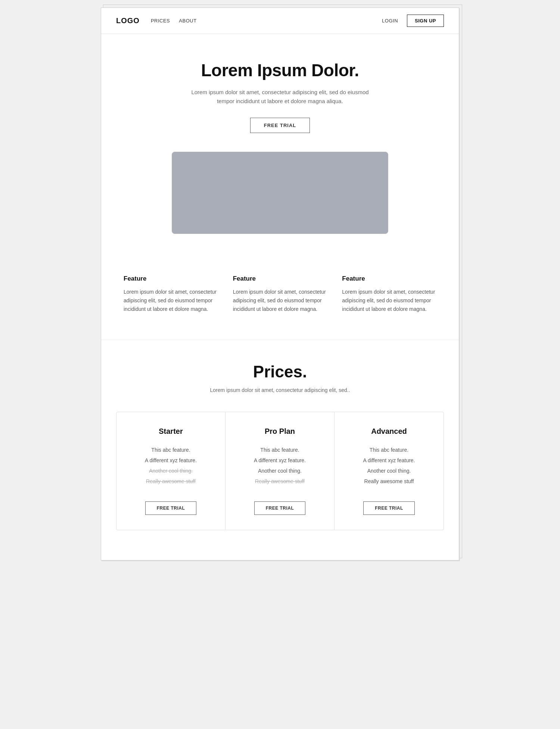 This screenshot has width=560, height=729. I want to click on plan-name-advanced: Advanced, so click(389, 431).